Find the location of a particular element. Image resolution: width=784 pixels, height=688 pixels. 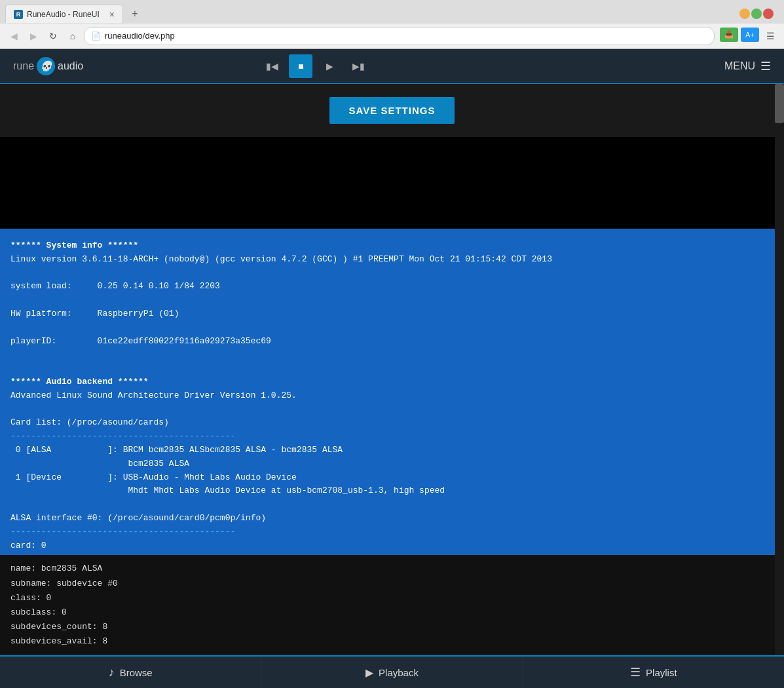

prev-button: ▮◀ is located at coordinates (272, 66).